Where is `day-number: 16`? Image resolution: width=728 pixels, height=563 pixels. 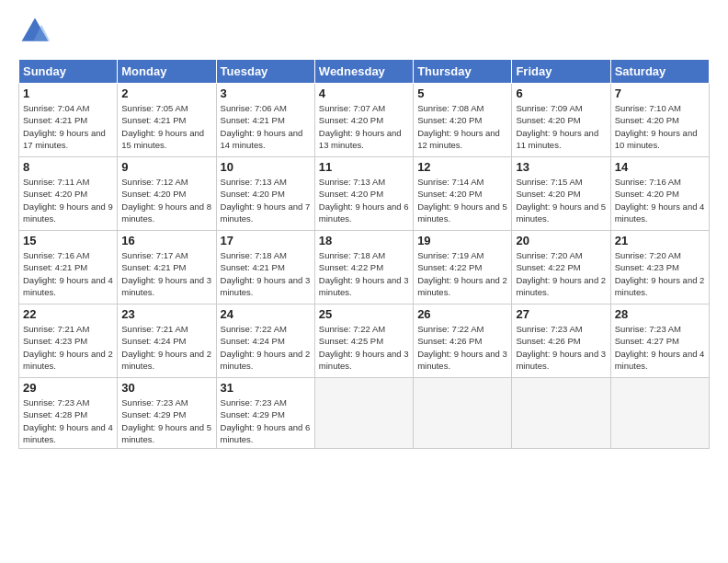
day-number: 16 is located at coordinates (166, 241).